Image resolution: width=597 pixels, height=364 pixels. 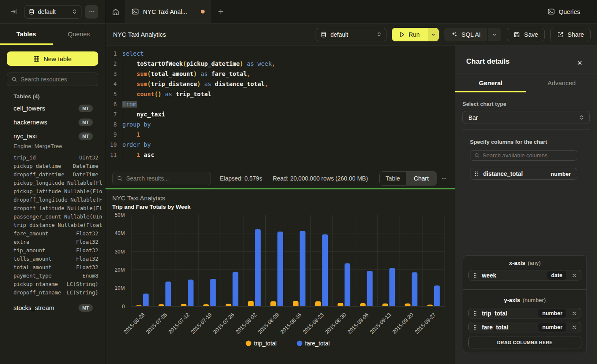 I want to click on column-row: tip_amountFloat32, so click(x=56, y=251).